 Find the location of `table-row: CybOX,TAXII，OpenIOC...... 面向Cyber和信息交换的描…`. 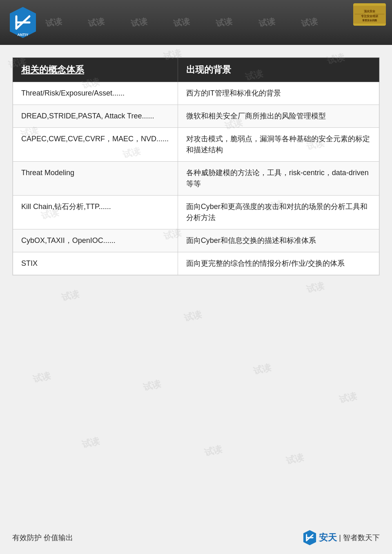

table-row: CybOX,TAXII，OpenIOC...... 面向Cyber和信息交换的描… is located at coordinates (196, 241).